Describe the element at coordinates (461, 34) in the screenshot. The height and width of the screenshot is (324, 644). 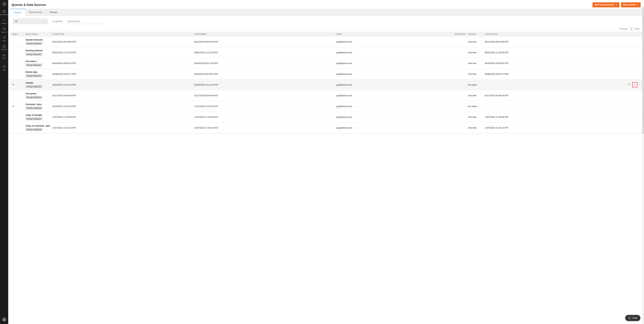
I see `col-shared: Shared With` at that location.